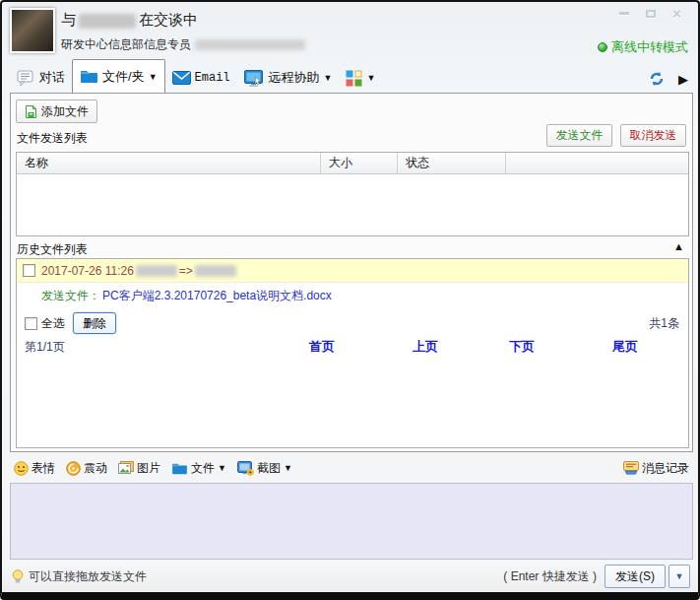 The image size is (700, 600). I want to click on tab-email: Email, so click(201, 78).